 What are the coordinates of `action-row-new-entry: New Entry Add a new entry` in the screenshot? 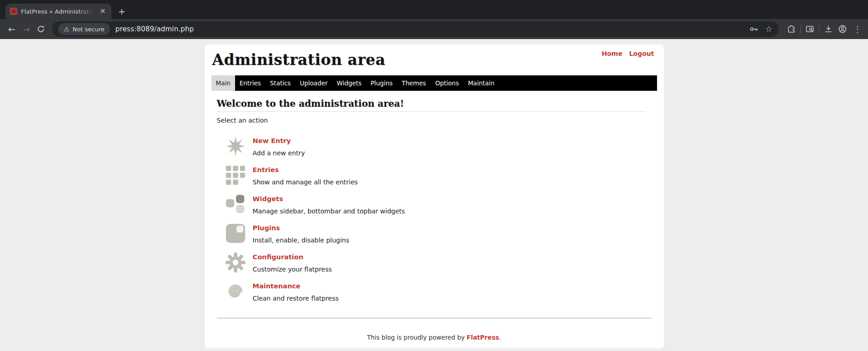 It's located at (438, 146).